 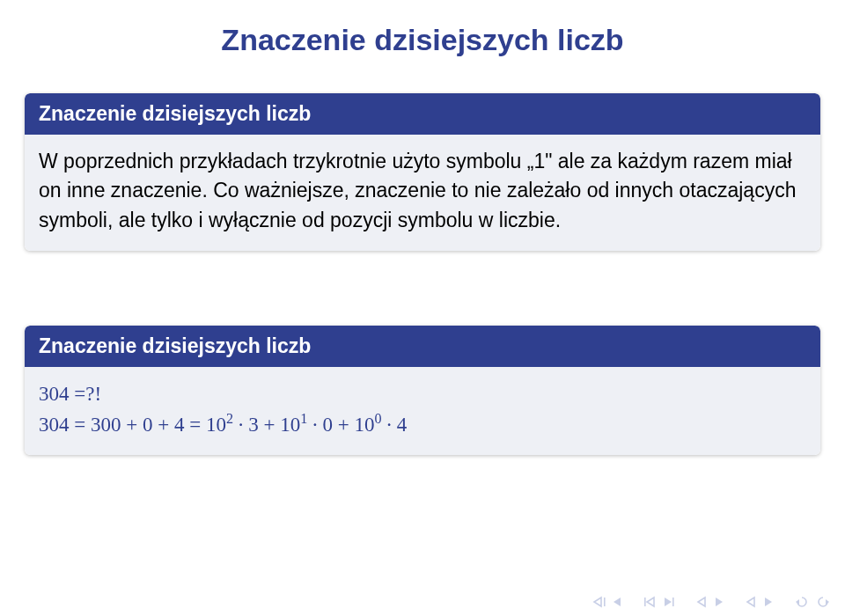 What do you see at coordinates (607, 602) in the screenshot?
I see `nav-group-slide` at bounding box center [607, 602].